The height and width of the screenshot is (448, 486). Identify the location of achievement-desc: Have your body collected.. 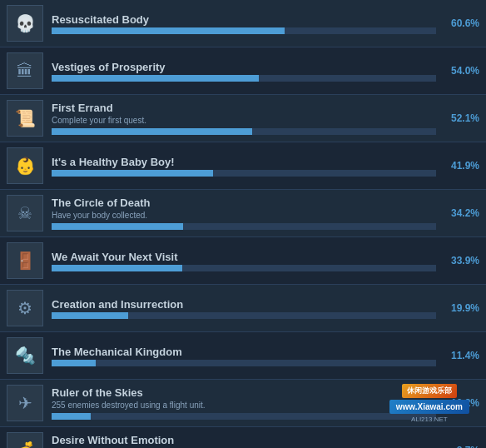
(244, 215).